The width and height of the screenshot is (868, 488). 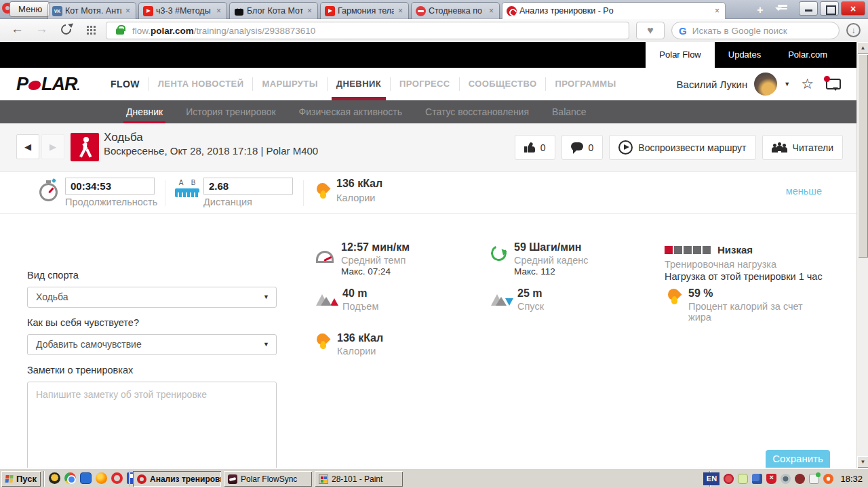 What do you see at coordinates (650, 30) in the screenshot?
I see `bookmark-heart-button: ♥` at bounding box center [650, 30].